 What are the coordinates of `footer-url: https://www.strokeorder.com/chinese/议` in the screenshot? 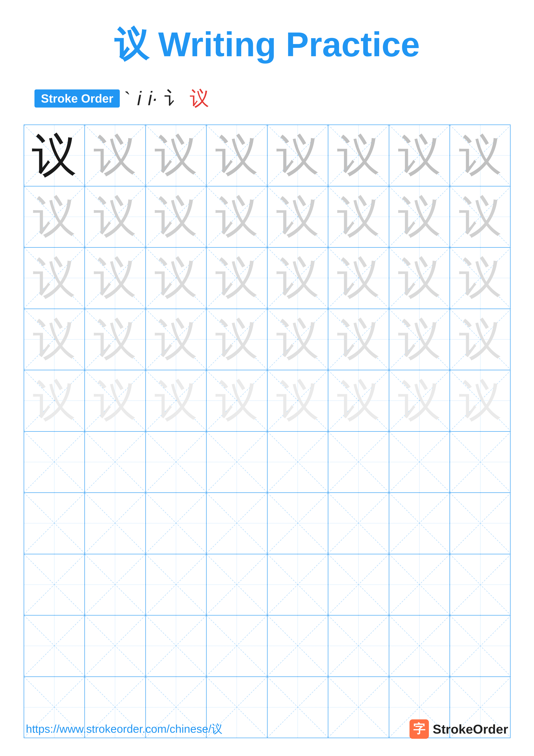 It's located at (124, 729).